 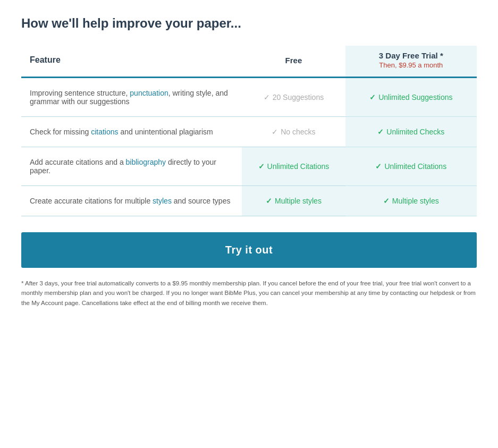 What do you see at coordinates (416, 132) in the screenshot?
I see `trial-value-1: Unlimited Checks` at bounding box center [416, 132].